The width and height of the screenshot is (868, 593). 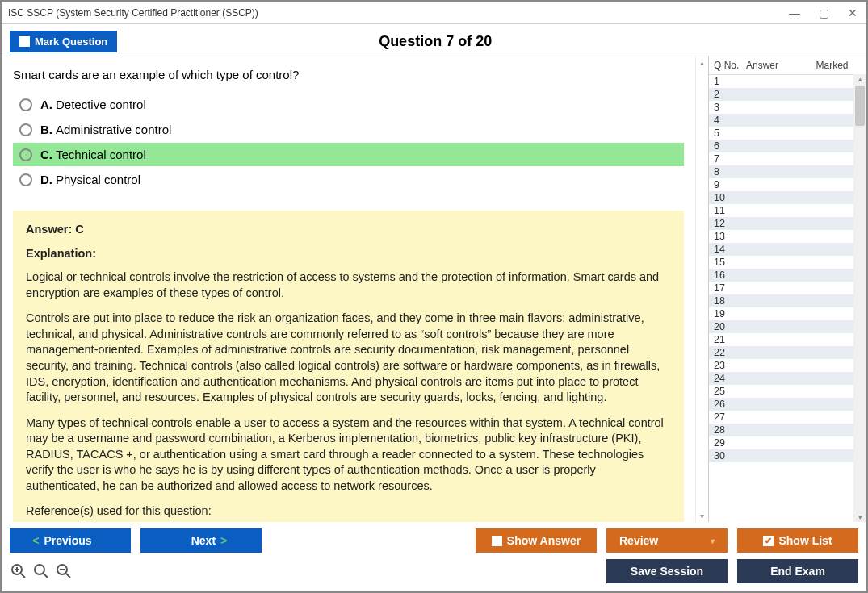 What do you see at coordinates (860, 106) in the screenshot?
I see `scrollbar-thumb` at bounding box center [860, 106].